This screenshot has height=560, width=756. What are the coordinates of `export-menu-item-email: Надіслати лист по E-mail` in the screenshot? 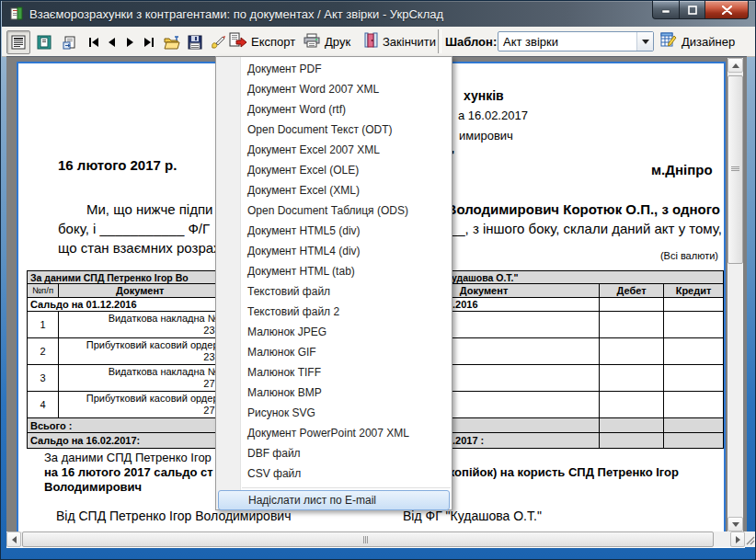 It's located at (334, 500).